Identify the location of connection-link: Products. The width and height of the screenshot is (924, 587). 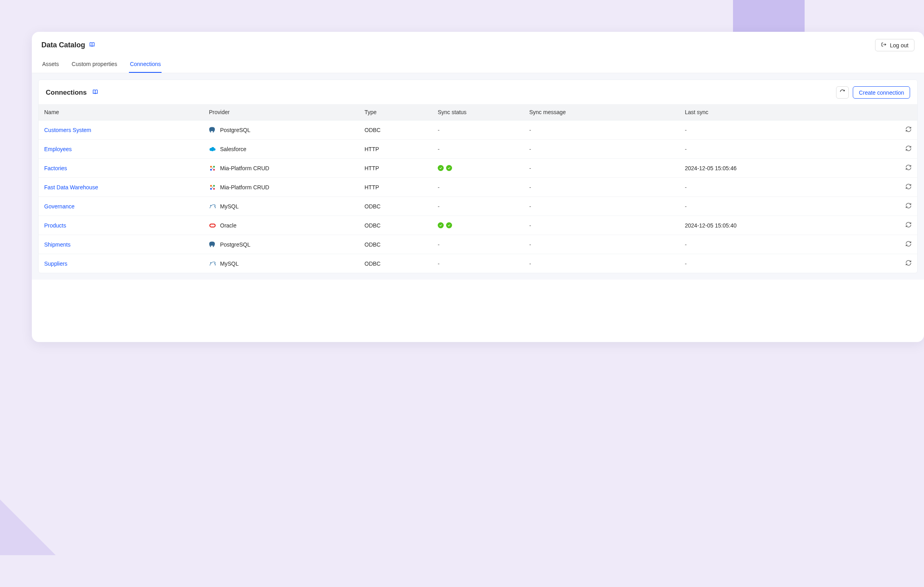
(55, 225).